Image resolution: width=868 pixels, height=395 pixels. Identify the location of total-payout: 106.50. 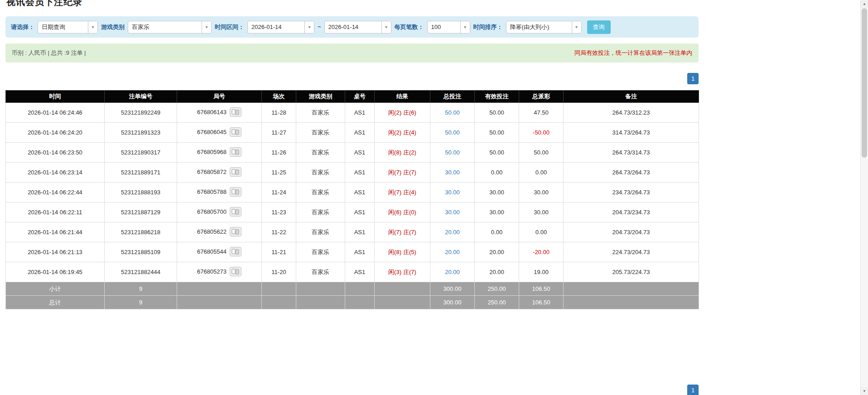
(541, 303).